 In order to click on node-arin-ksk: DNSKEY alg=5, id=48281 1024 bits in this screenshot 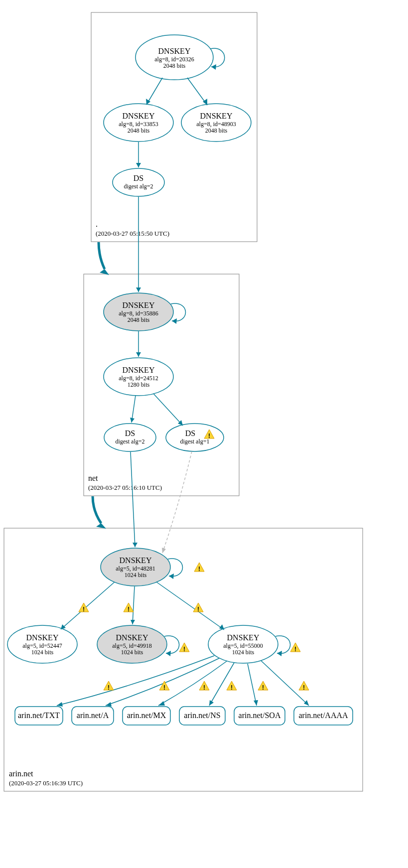, I will do `click(136, 567)`.